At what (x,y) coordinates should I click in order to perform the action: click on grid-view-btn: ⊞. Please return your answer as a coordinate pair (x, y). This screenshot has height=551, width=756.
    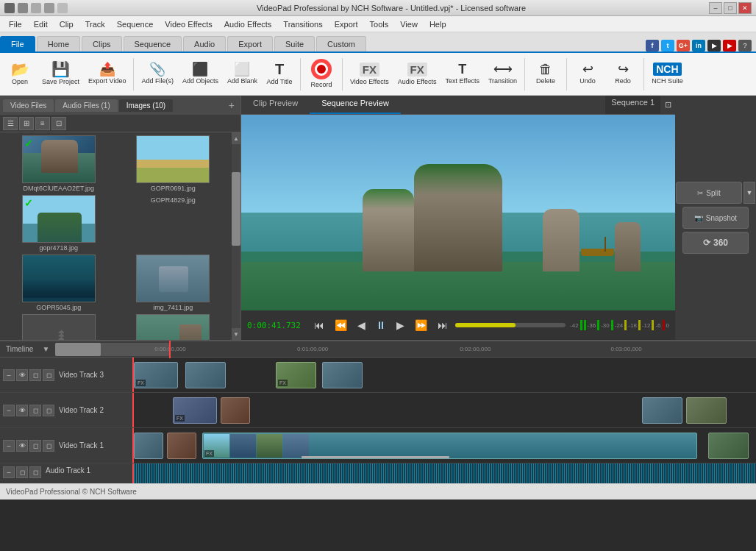
    Looking at the image, I should click on (26, 124).